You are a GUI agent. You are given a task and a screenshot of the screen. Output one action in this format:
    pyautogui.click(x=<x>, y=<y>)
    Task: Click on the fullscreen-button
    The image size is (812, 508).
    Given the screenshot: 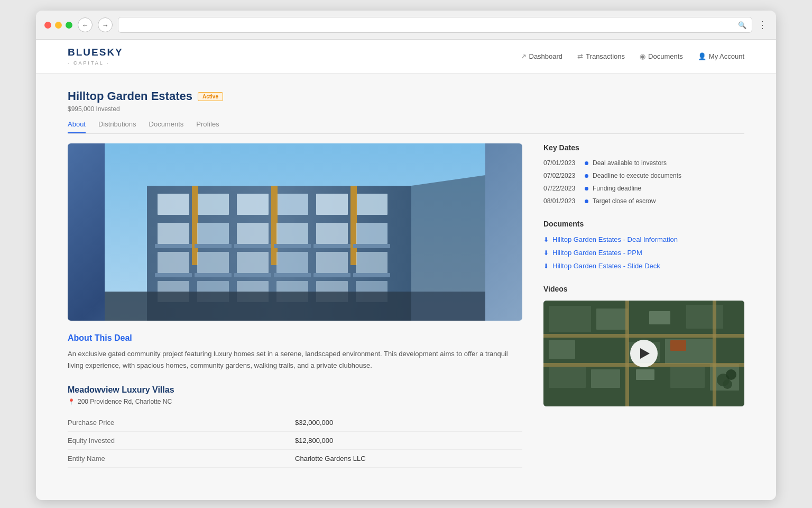 What is the action you would take?
    pyautogui.click(x=69, y=25)
    